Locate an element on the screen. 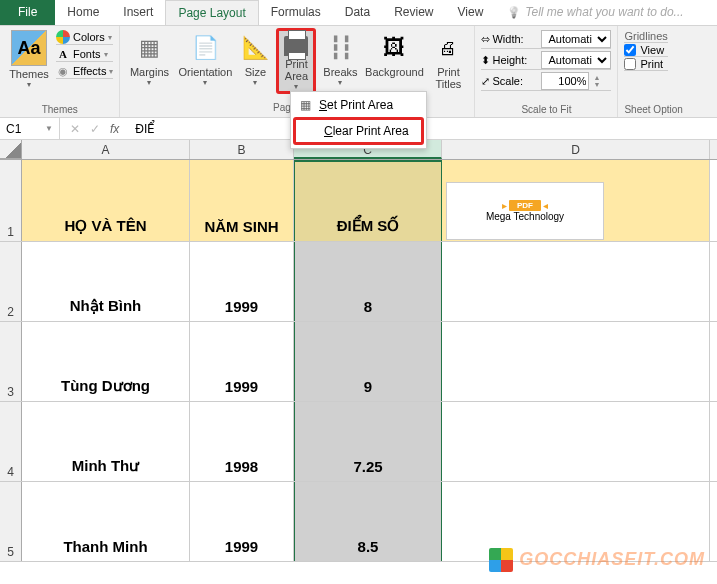 Image resolution: width=717 pixels, height=584 pixels. cell-D3 is located at coordinates (576, 362).